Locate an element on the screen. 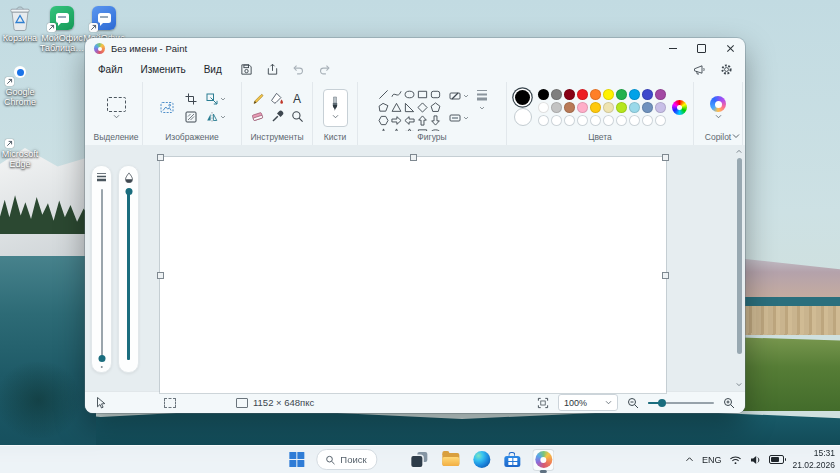  palette-color-7092be is located at coordinates (648, 108).